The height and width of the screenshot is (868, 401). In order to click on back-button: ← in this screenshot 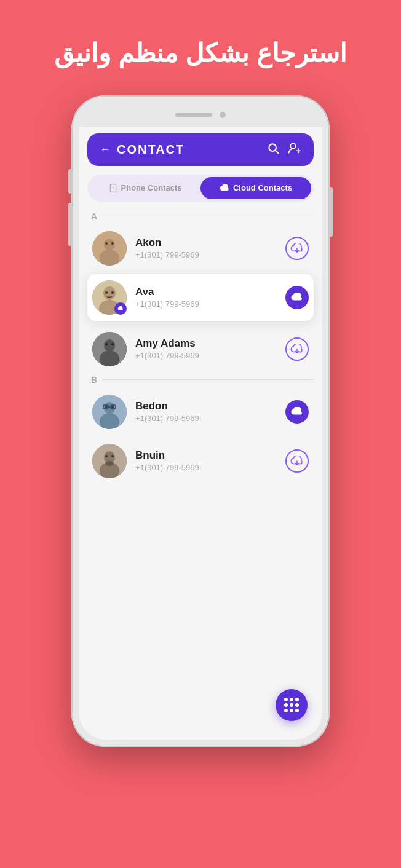, I will do `click(105, 150)`.